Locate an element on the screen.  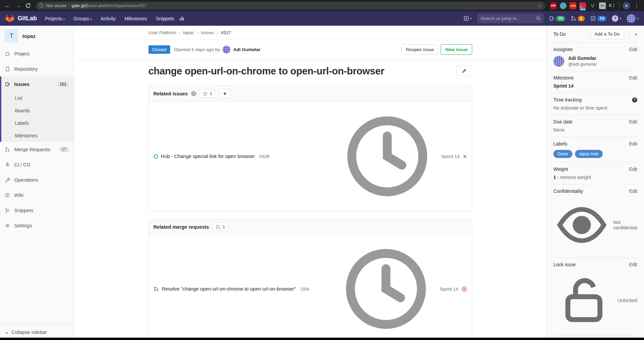
breadcrumb-item: User Platform is located at coordinates (162, 32).